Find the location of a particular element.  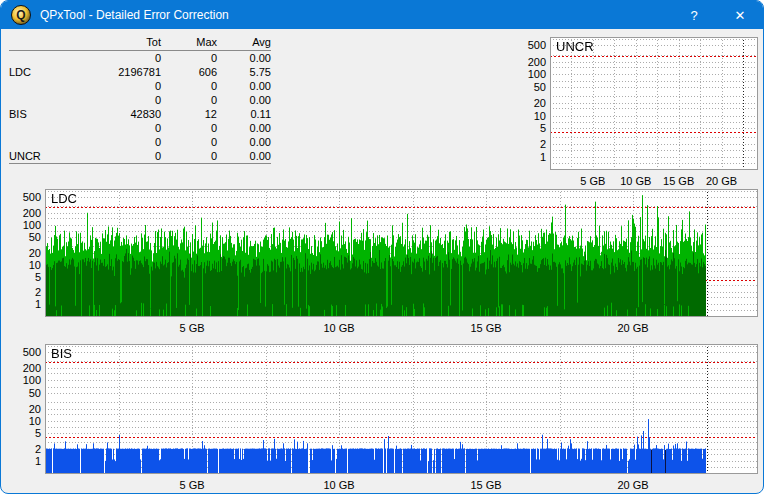

chart-title-ldc: LDC is located at coordinates (64, 198).